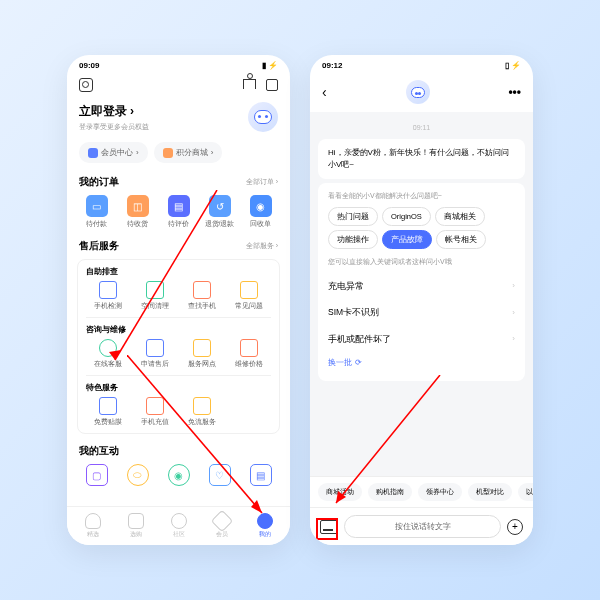 Image resolution: width=600 pixels, height=600 pixels. Describe the element at coordinates (178, 212) in the screenshot. I see `orders-grid: ▭待付款 ◫待收货 ▤待评价 ↺退货/退款 ◉回收单` at that location.